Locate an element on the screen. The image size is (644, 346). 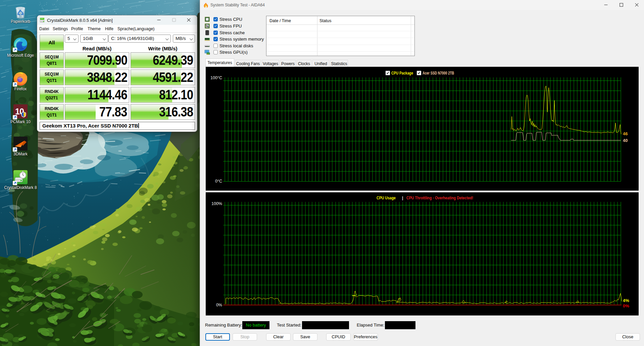
svg-text: 46 is located at coordinates (625, 134).